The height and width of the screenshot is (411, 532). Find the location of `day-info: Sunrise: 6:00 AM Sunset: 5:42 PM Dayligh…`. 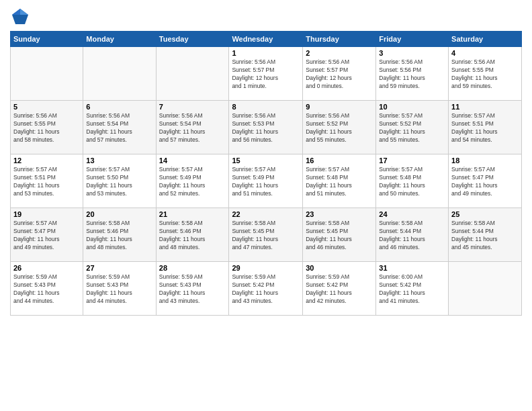

day-info: Sunrise: 6:00 AM Sunset: 5:42 PM Dayligh… is located at coordinates (412, 289).